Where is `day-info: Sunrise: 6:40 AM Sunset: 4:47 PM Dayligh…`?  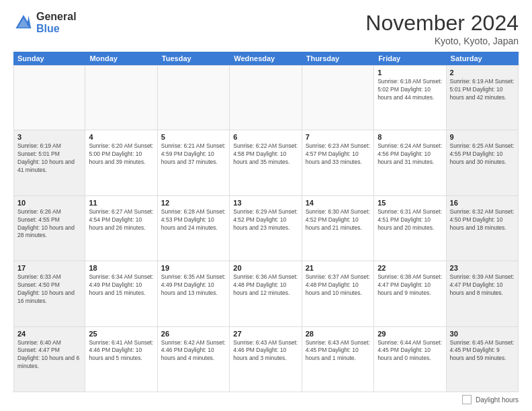
day-info: Sunrise: 6:40 AM Sunset: 4:47 PM Dayligh… is located at coordinates (50, 355).